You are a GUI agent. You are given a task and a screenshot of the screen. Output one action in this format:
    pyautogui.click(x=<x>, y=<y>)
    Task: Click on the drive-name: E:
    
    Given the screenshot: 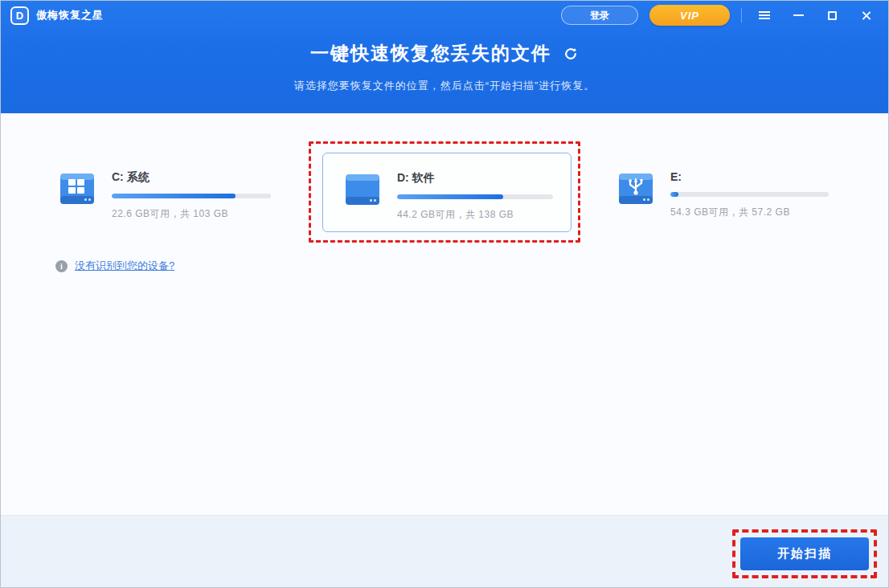 What is the action you would take?
    pyautogui.click(x=749, y=177)
    